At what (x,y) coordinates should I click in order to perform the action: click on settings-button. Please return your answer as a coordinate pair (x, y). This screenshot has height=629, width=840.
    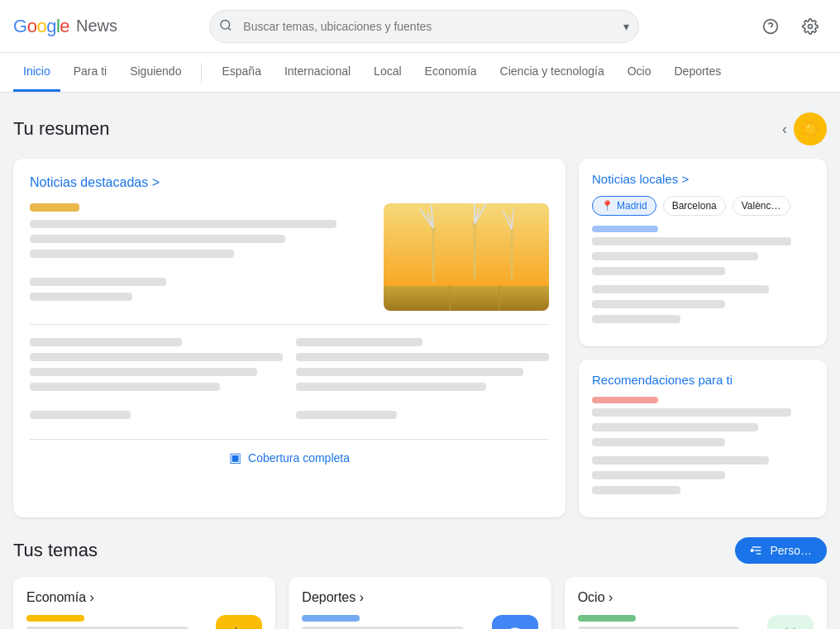
    Looking at the image, I should click on (810, 26).